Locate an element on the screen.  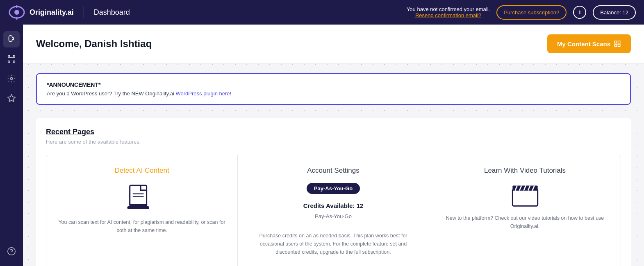
top-navbar: Originality.ai Dashboard You have not co… is located at coordinates (322, 12).